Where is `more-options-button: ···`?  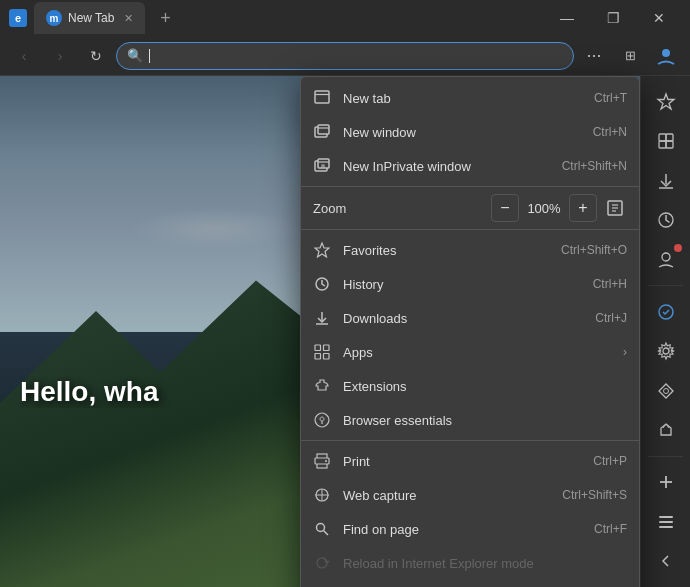
more-options-button: ··· is located at coordinates (594, 56).